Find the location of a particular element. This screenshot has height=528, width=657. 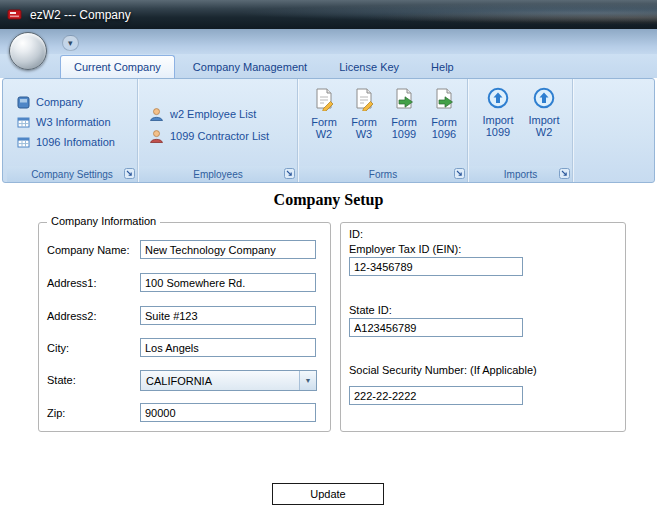

ribbon-button-label: Form W2 is located at coordinates (324, 128).